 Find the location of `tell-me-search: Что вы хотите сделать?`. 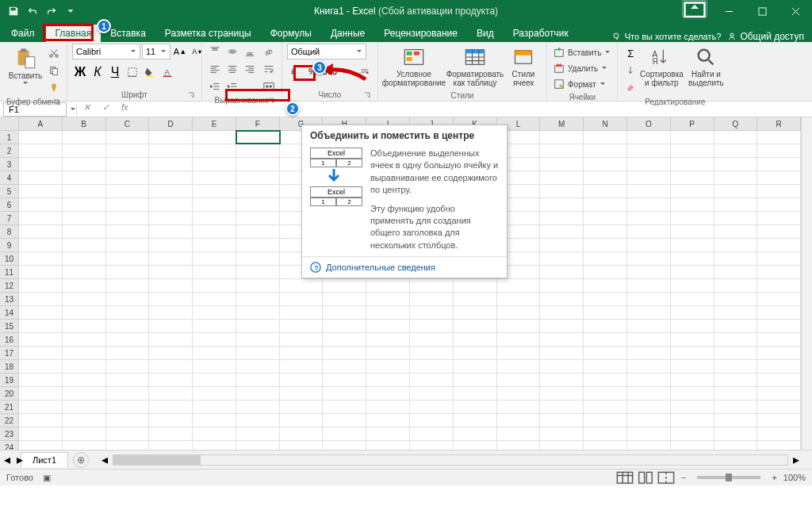

tell-me-search: Что вы хотите сделать? is located at coordinates (667, 36).